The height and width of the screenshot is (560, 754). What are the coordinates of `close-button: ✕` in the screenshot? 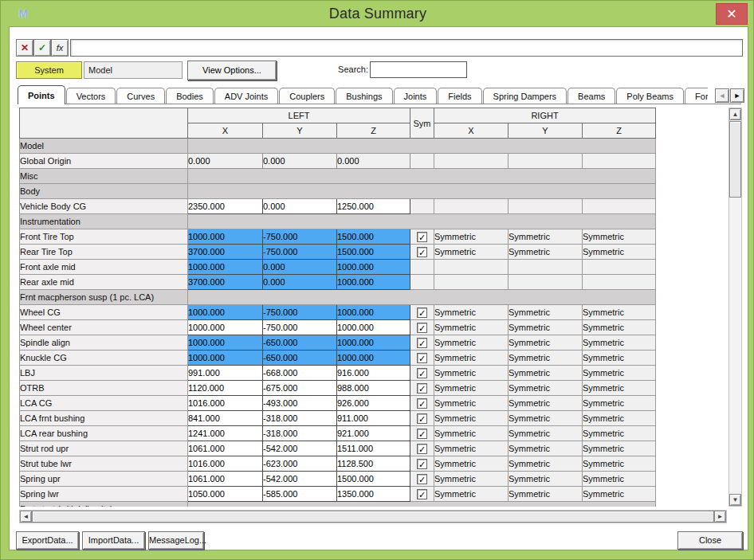 It's located at (732, 14).